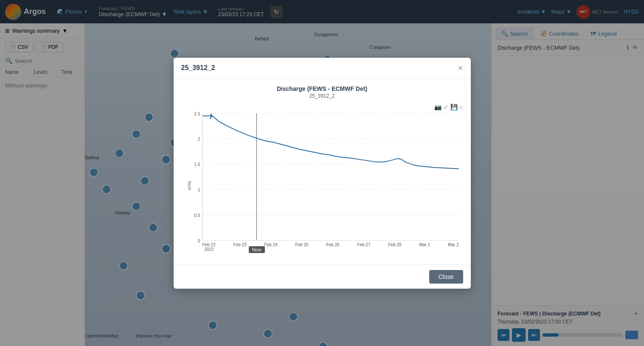  What do you see at coordinates (271, 247) in the screenshot?
I see `x-label-feb24: Feb 24` at bounding box center [271, 247].